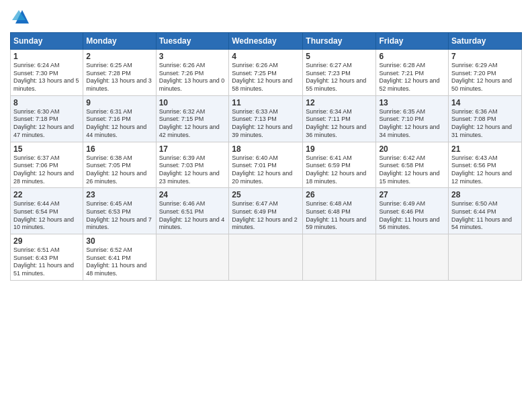  I want to click on day-number: 3, so click(193, 56).